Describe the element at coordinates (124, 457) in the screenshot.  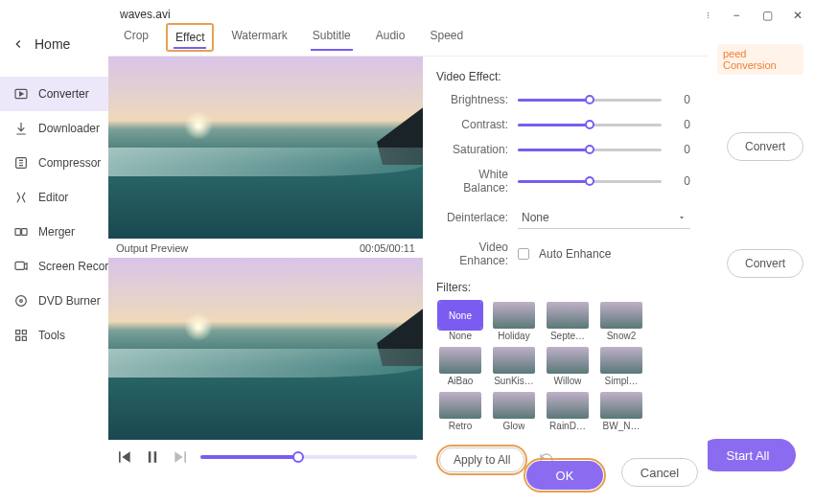
I see `prev-frame-icon` at that location.